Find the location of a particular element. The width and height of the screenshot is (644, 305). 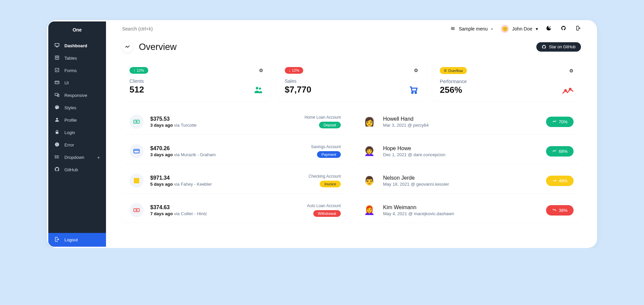

star-github-button: Star on GitHub is located at coordinates (559, 47).